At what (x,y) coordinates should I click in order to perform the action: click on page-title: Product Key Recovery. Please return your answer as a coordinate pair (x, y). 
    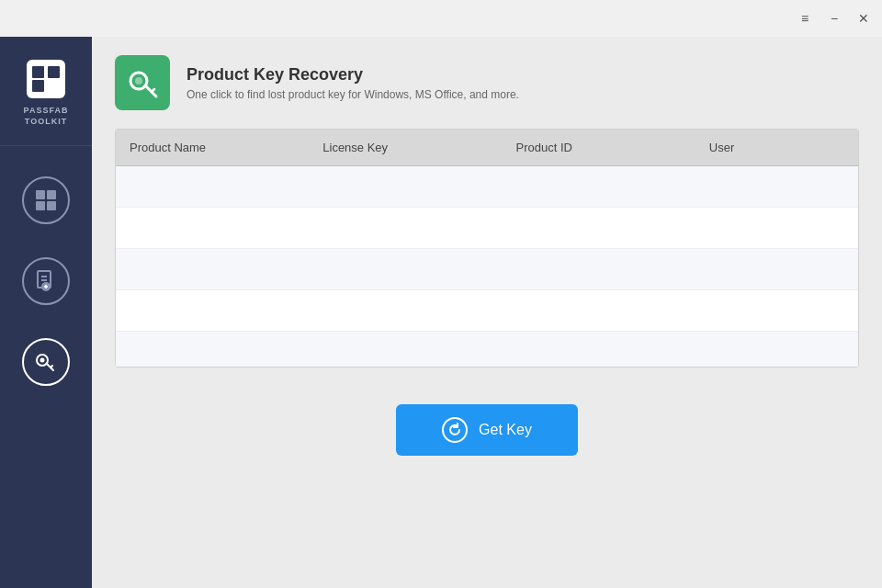
    Looking at the image, I should click on (353, 75).